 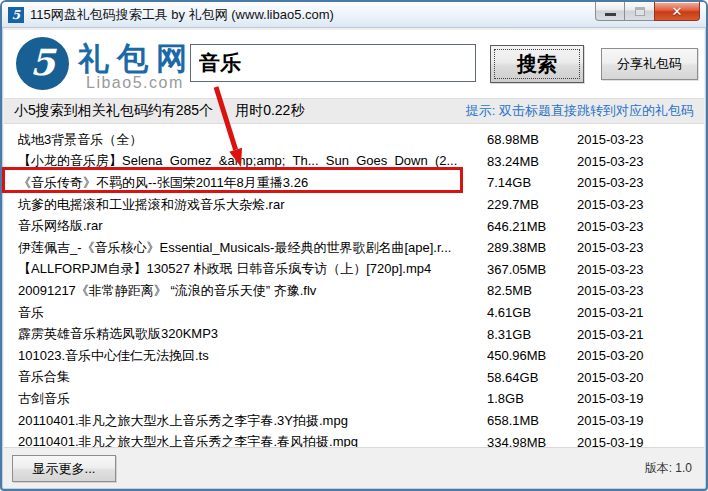 What do you see at coordinates (532, 312) in the screenshot?
I see `result-size: 4.61GB` at bounding box center [532, 312].